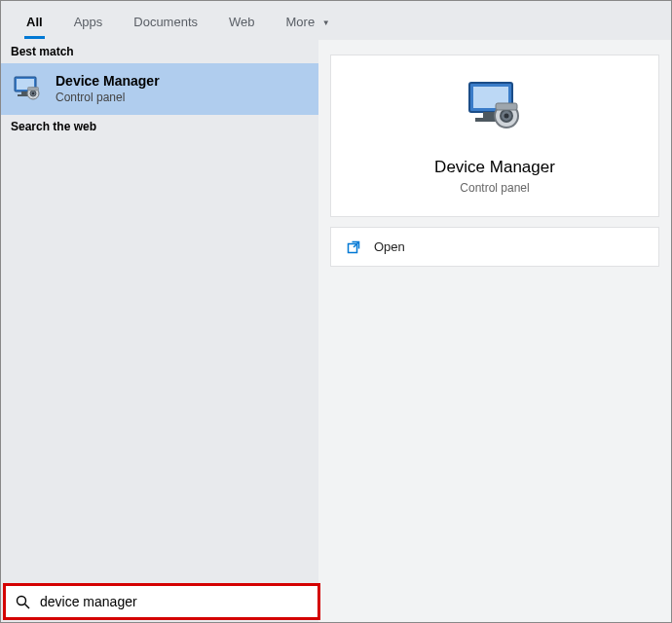 The width and height of the screenshot is (672, 623). Describe the element at coordinates (35, 21) in the screenshot. I see `tab-all: All` at that location.